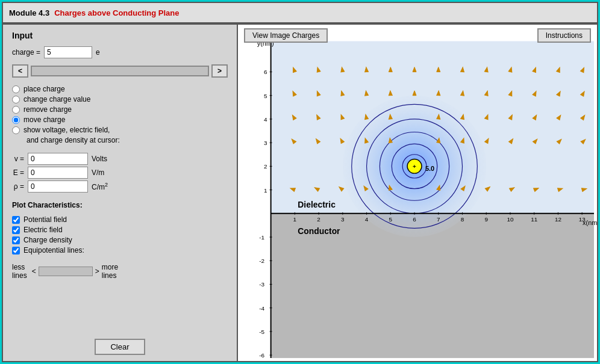 The image size is (600, 364). Describe the element at coordinates (16, 110) in the screenshot. I see `radio-remove-charge-input` at that location.